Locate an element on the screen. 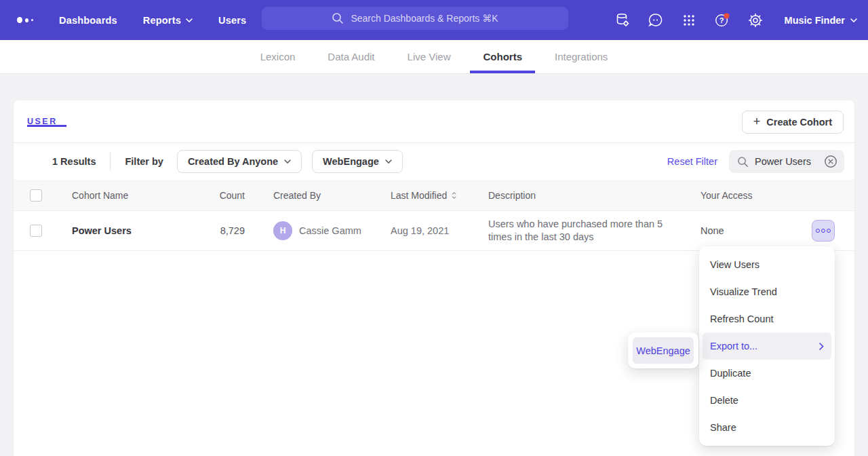 The width and height of the screenshot is (868, 456). row-checkbox is located at coordinates (36, 231).